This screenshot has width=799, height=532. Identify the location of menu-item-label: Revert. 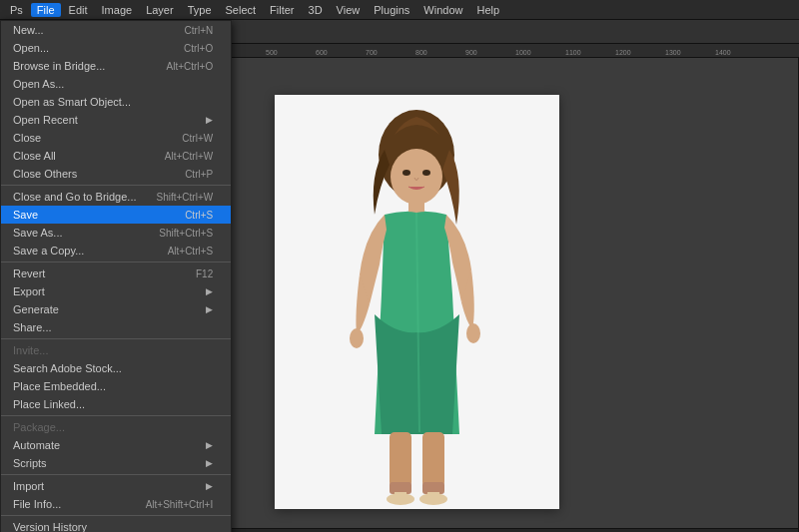
(29, 273).